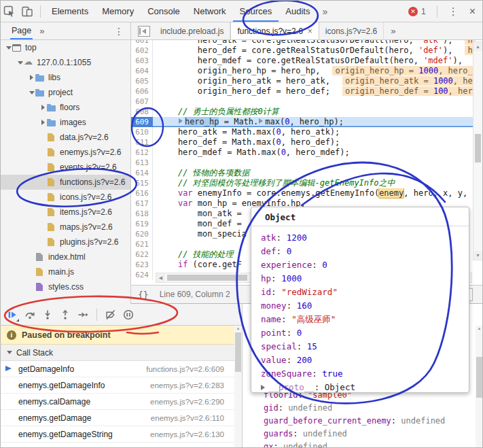  I want to click on scroll-left-icon: ◀, so click(160, 277).